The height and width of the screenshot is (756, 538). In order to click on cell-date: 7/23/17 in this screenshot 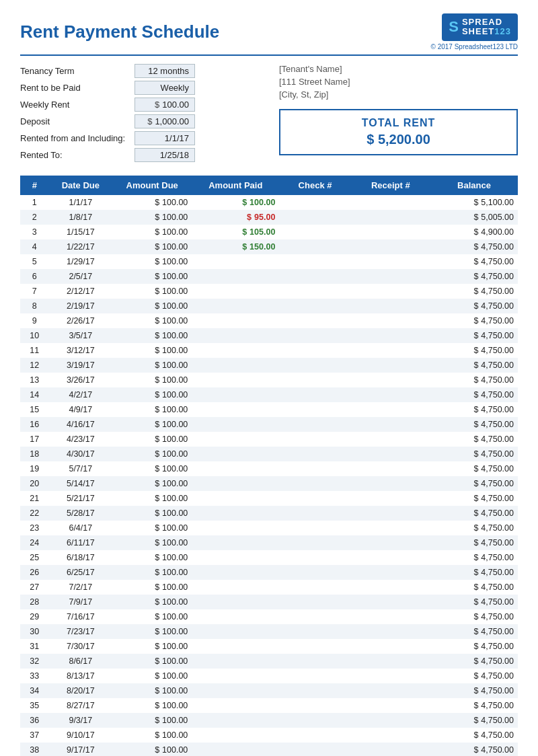, I will do `click(81, 632)`.